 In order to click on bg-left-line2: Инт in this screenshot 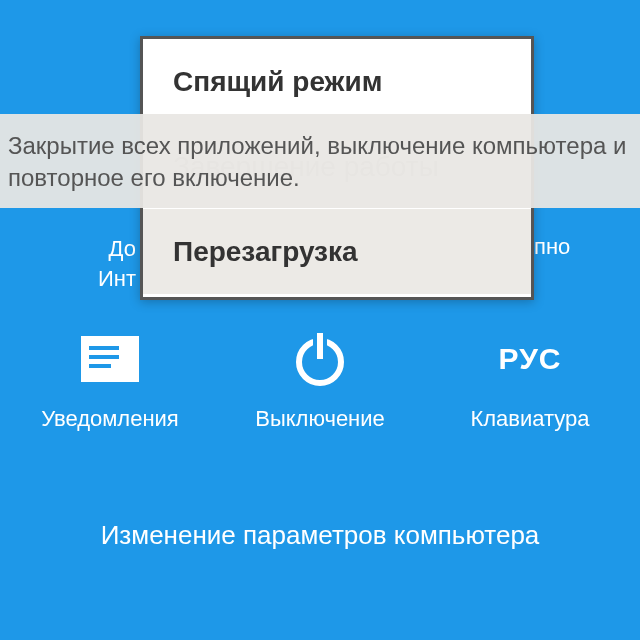, I will do `click(117, 278)`.